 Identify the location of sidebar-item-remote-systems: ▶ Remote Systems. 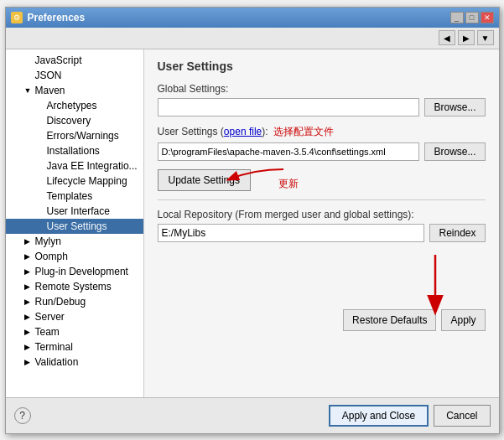
(75, 287).